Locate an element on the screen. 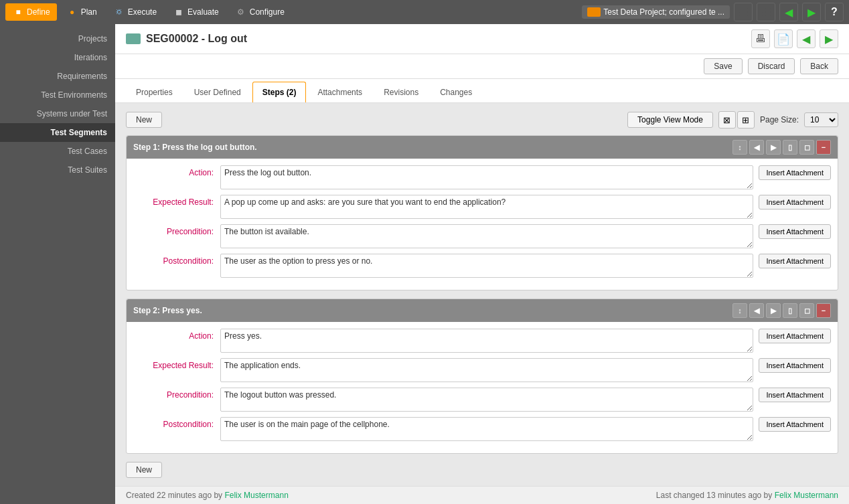 This screenshot has width=849, height=504. sidebar-item-test-environments: Test Environments is located at coordinates (58, 95).